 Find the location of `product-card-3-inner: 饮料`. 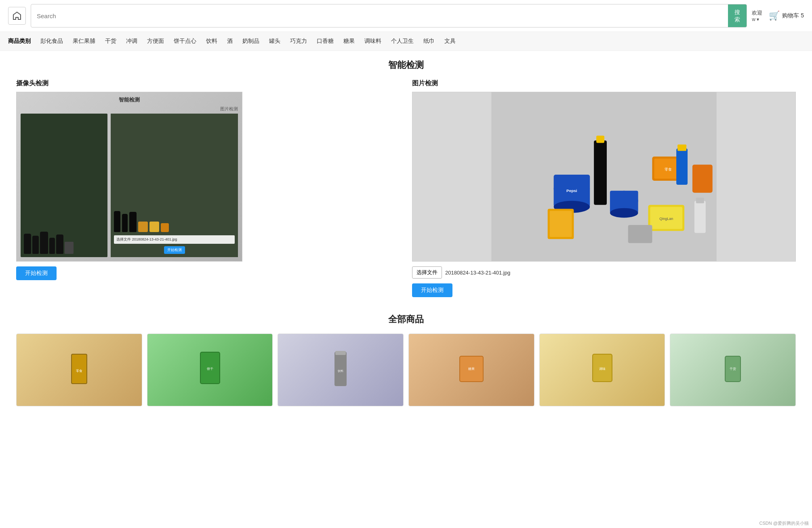

product-card-3-inner: 饮料 is located at coordinates (341, 370).